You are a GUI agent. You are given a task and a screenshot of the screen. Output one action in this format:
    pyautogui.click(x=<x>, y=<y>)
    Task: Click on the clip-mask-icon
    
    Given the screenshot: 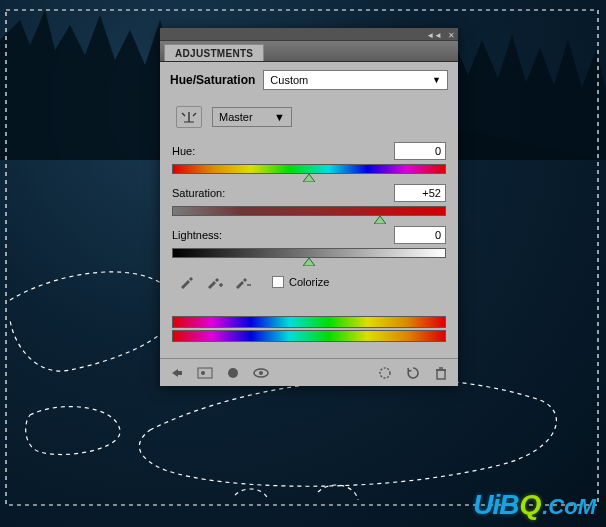 What is the action you would take?
    pyautogui.click(x=233, y=373)
    